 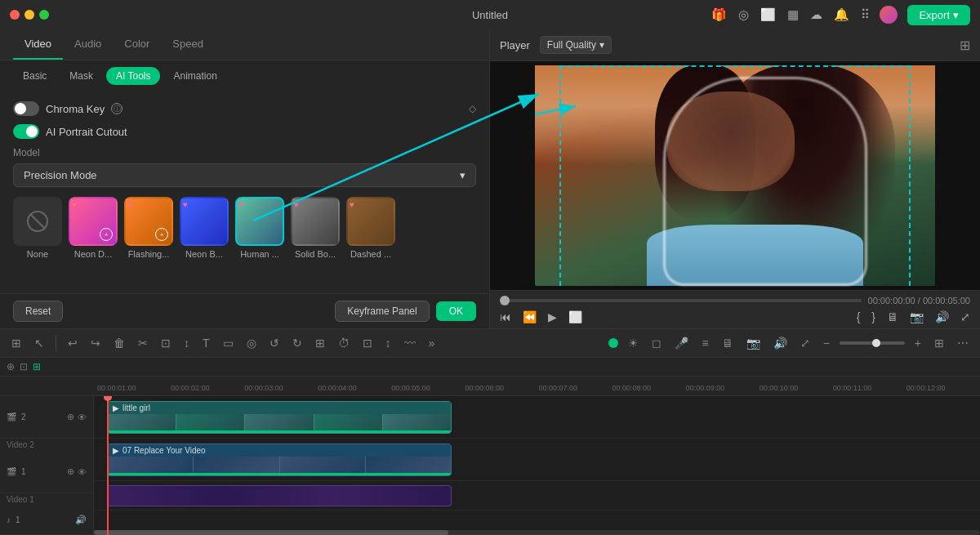 I want to click on expand-btn: ⤢, so click(x=965, y=317).